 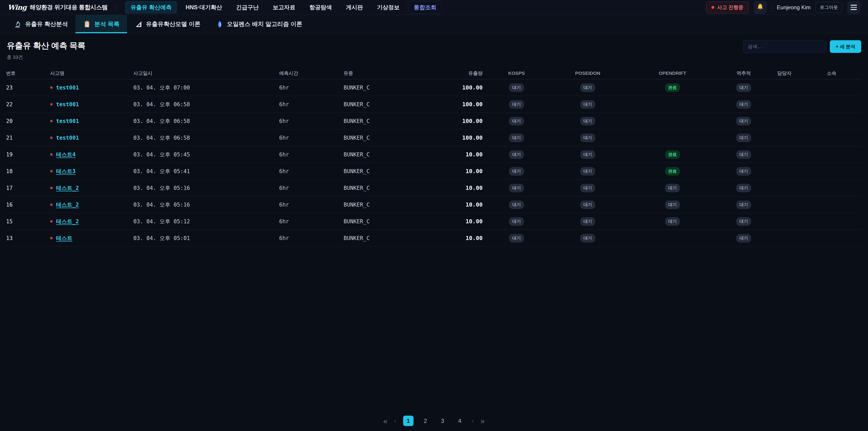 What do you see at coordinates (66, 171) in the screenshot?
I see `incident-name-link: 테스트3` at bounding box center [66, 171].